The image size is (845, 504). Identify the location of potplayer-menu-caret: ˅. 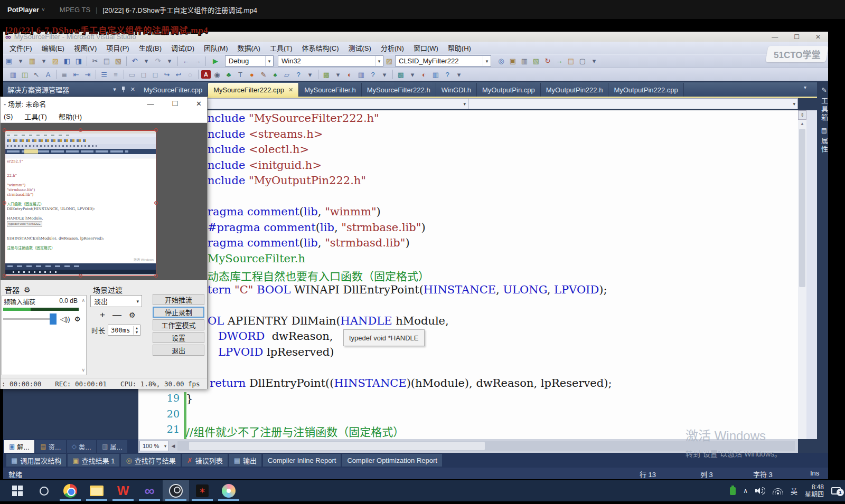
(43, 9).